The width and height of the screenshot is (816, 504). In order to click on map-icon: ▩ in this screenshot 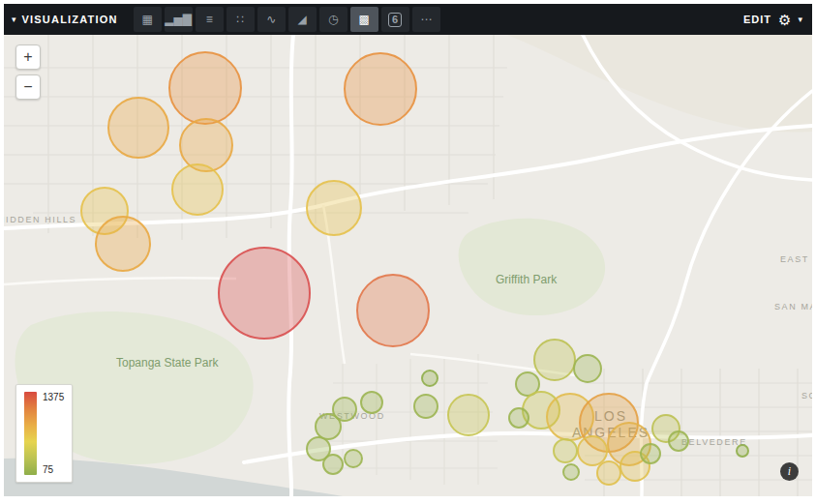, I will do `click(364, 19)`.